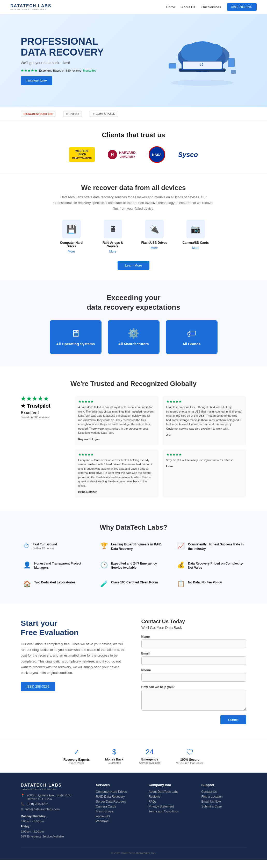  I want to click on name-input, so click(194, 644).